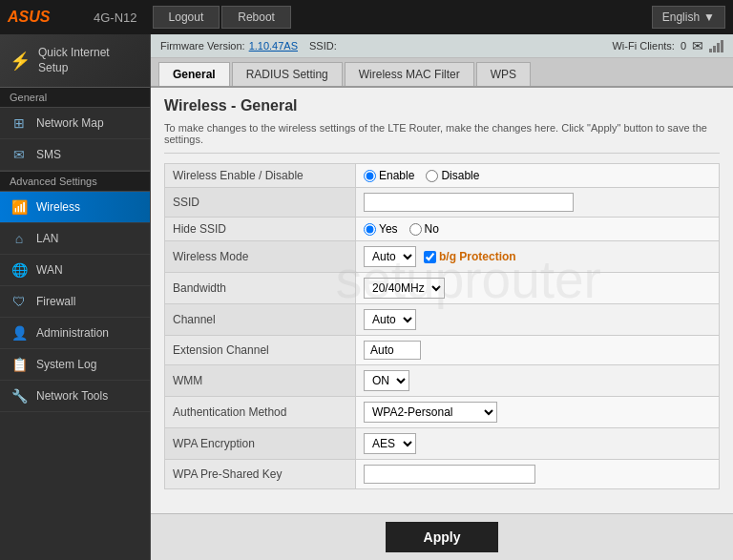 This screenshot has height=560, width=733. Describe the element at coordinates (452, 176) in the screenshot. I see `disable-radio-label: Disable` at that location.